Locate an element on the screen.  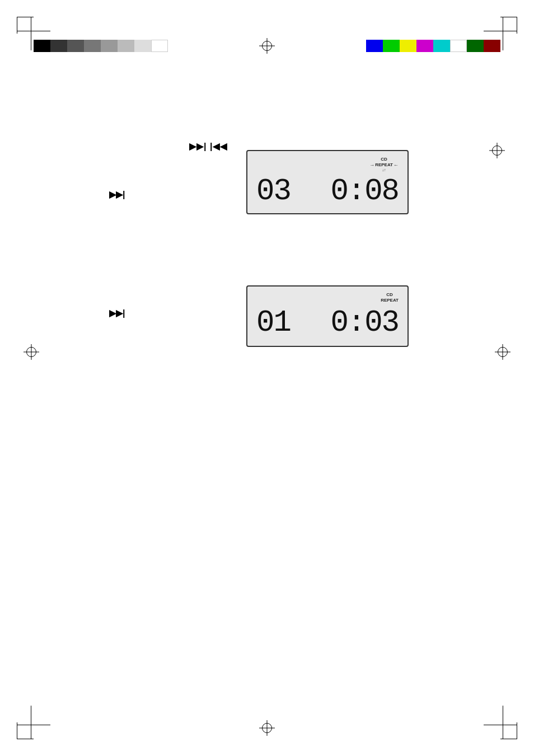
skip-forward-back-icon: ▶▶| |◀◀ is located at coordinates (208, 147).